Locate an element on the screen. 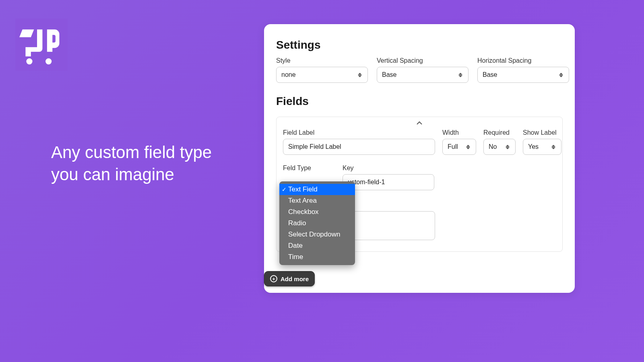  collapse-toggle is located at coordinates (419, 123).